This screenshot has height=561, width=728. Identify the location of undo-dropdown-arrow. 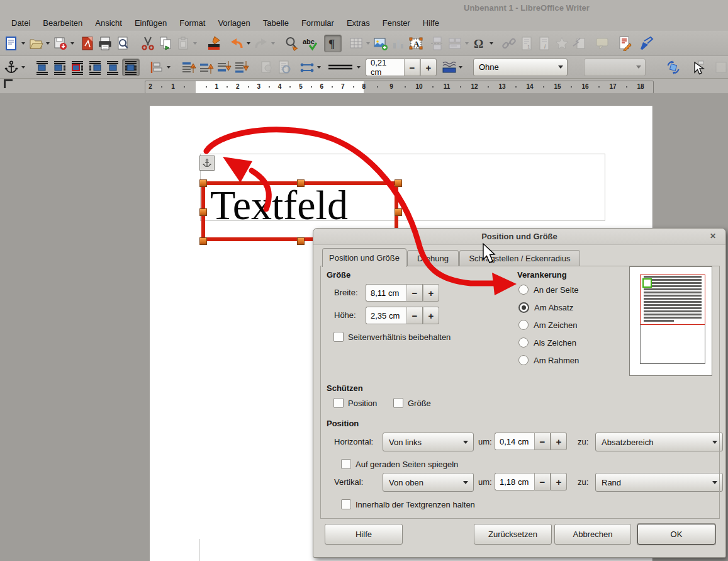
(249, 43).